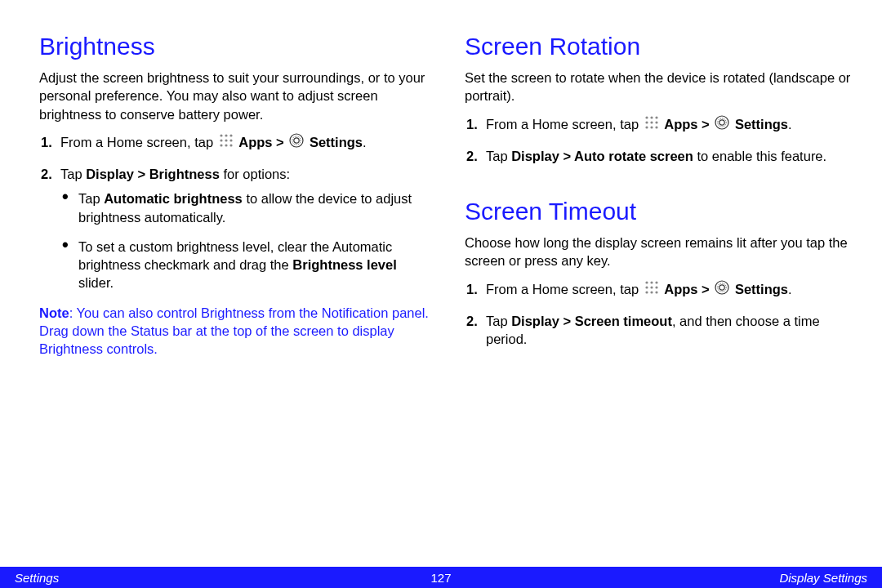 This screenshot has height=588, width=882. I want to click on brightness-bullet-1: Tap Automatic brightness to allow the de…, so click(247, 207).